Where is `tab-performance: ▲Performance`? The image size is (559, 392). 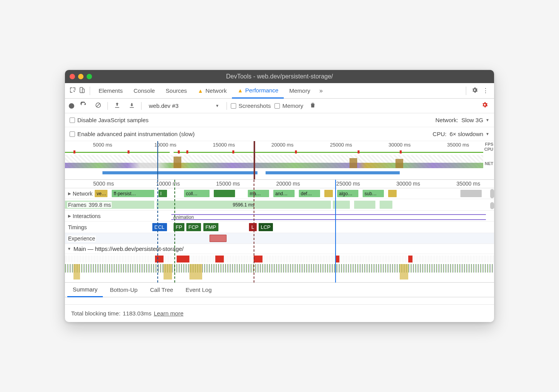
tab-performance: ▲Performance is located at coordinates (258, 91).